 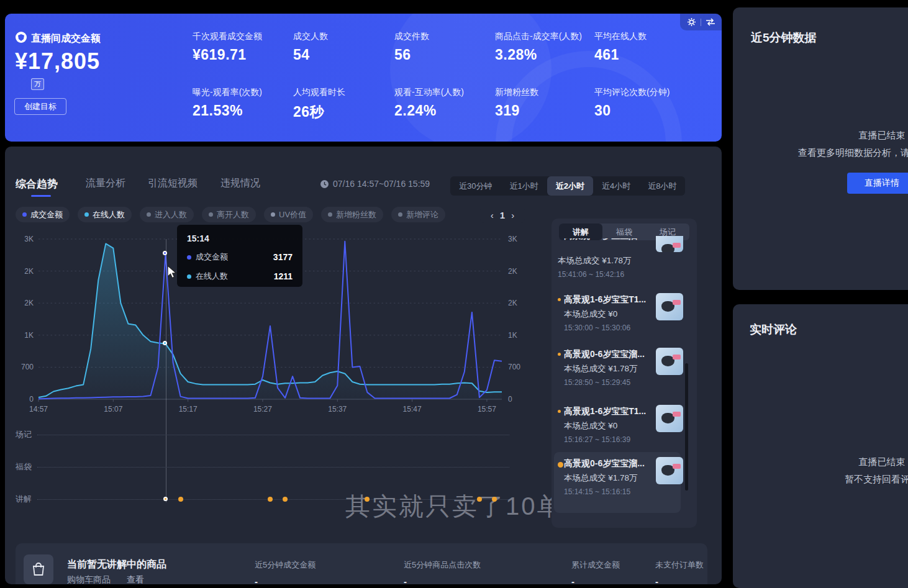 What do you see at coordinates (40, 107) in the screenshot?
I see `create-goal-button: 创建目标` at bounding box center [40, 107].